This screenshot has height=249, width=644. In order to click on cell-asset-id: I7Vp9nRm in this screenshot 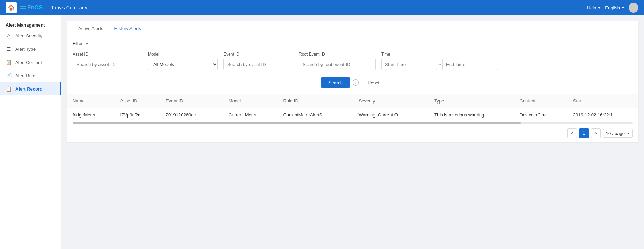, I will do `click(137, 115)`.